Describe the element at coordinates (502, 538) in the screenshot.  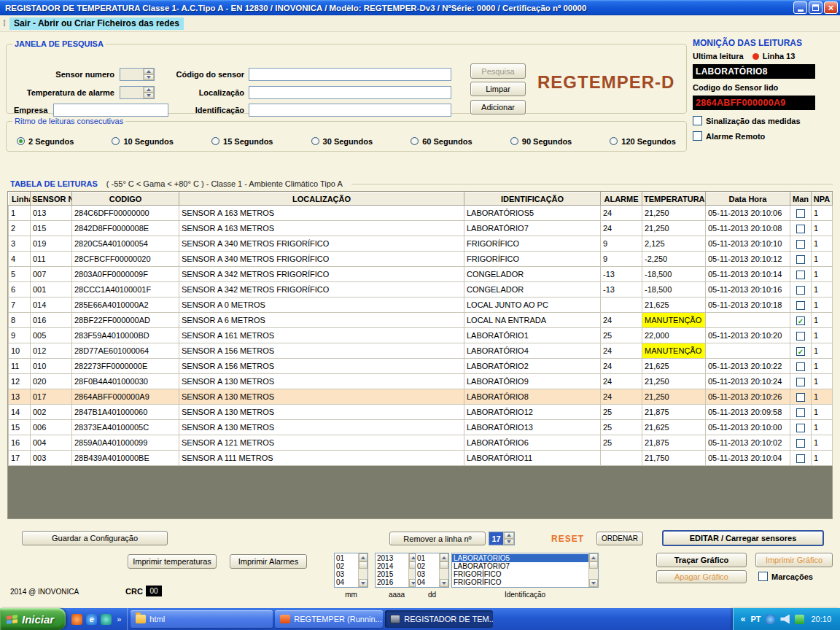
I see `linha-number-spinner: 17` at that location.